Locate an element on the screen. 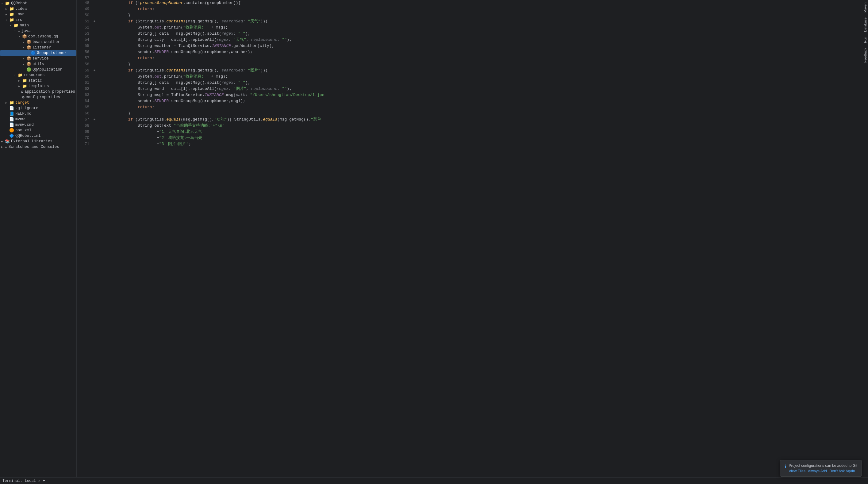  code-token-plain: String weather = TianQiService. is located at coordinates (156, 46).